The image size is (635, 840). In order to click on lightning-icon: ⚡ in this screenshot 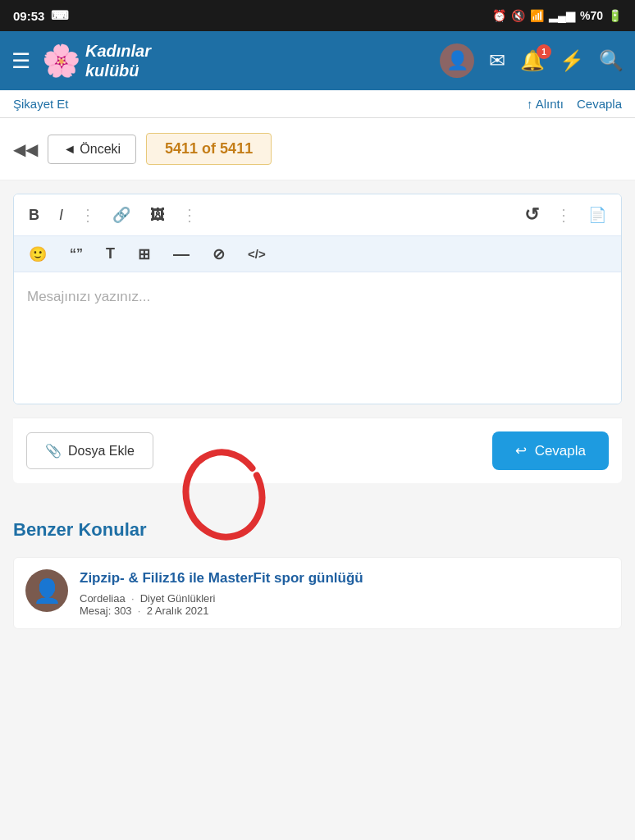, I will do `click(572, 61)`.